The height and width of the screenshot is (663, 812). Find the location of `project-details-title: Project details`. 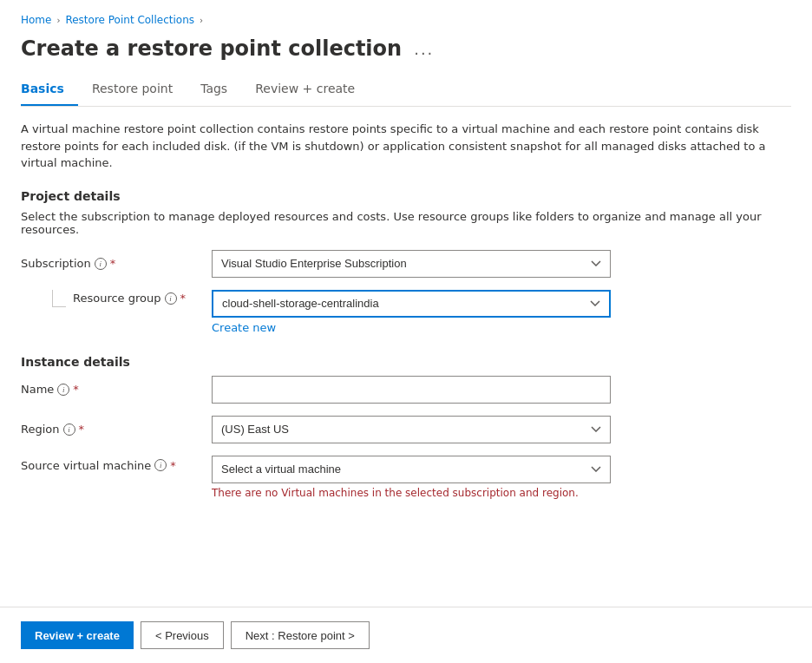

project-details-title: Project details is located at coordinates (406, 196).